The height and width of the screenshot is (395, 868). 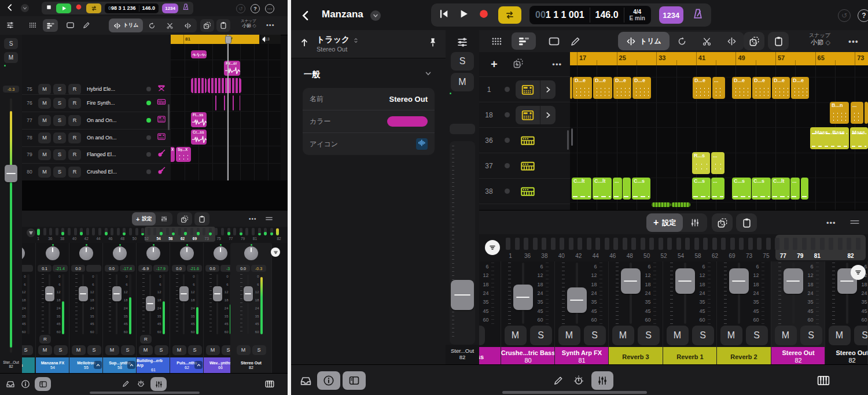 What do you see at coordinates (547, 90) in the screenshot?
I see `track-disclosure-button` at bounding box center [547, 90].